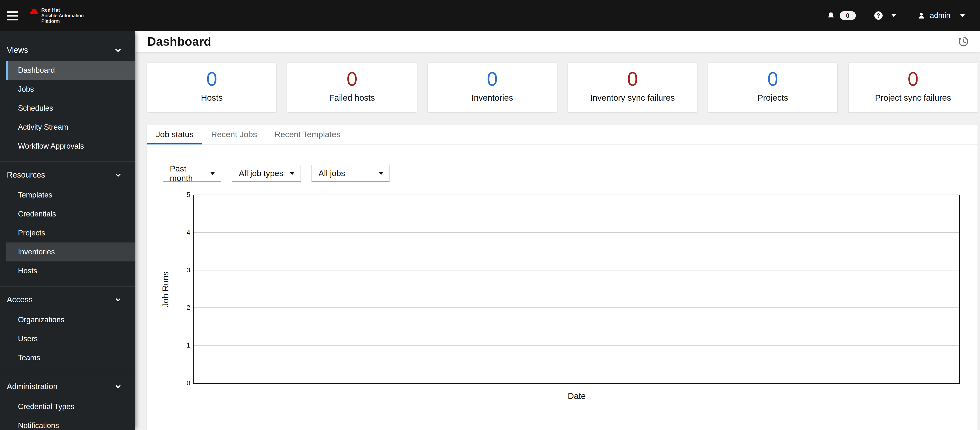 The width and height of the screenshot is (980, 430). Describe the element at coordinates (558, 42) in the screenshot. I see `page-header: Dashboard` at that location.